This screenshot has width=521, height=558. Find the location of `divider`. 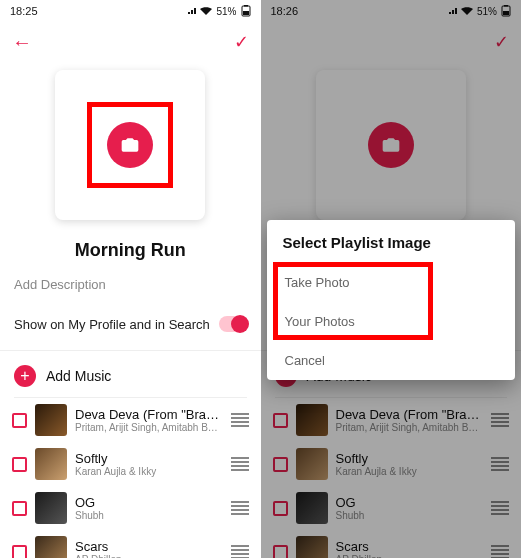

divider is located at coordinates (392, 398).